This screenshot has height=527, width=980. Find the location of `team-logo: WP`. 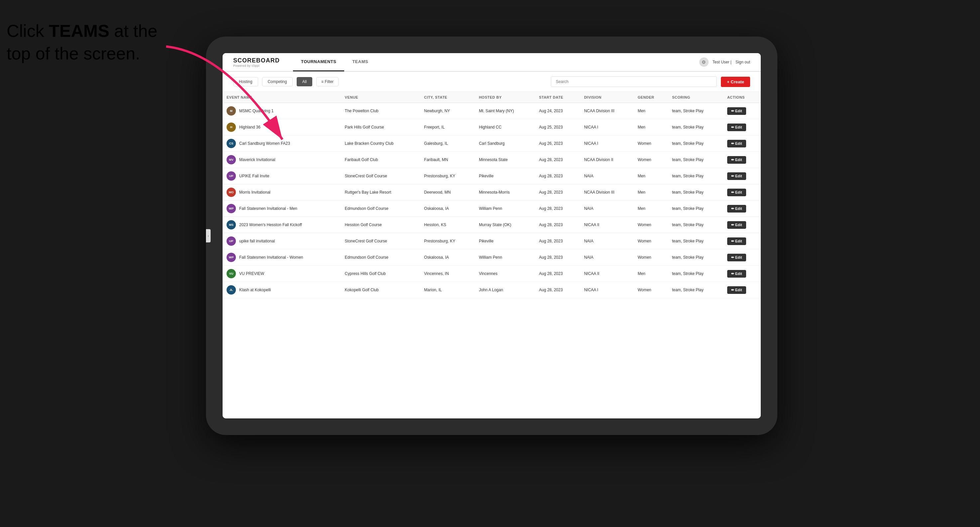

team-logo: WP is located at coordinates (231, 208).